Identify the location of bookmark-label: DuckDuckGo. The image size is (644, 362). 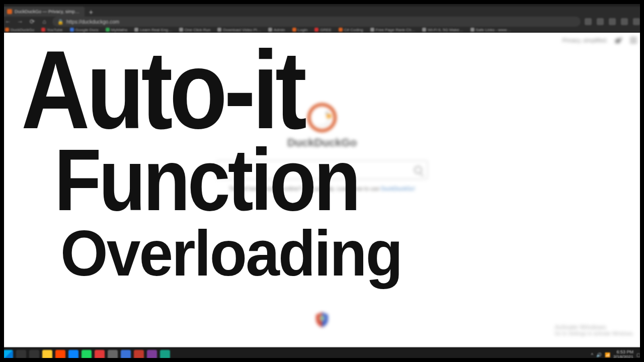
(22, 30).